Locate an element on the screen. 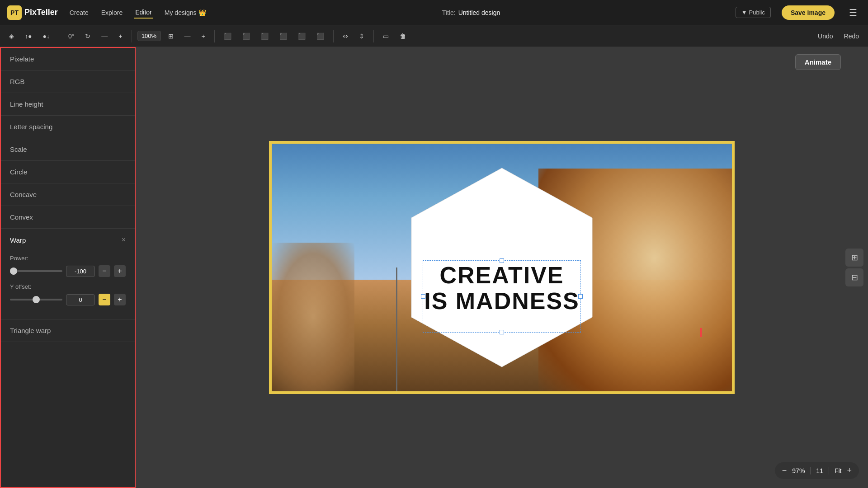  logo-icon: PT is located at coordinates (14, 13).